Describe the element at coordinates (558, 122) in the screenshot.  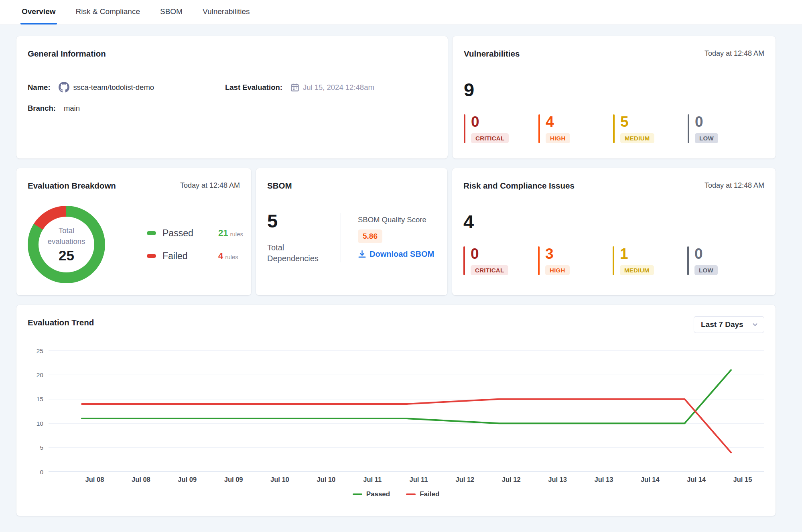
I see `severity-count: 4` at that location.